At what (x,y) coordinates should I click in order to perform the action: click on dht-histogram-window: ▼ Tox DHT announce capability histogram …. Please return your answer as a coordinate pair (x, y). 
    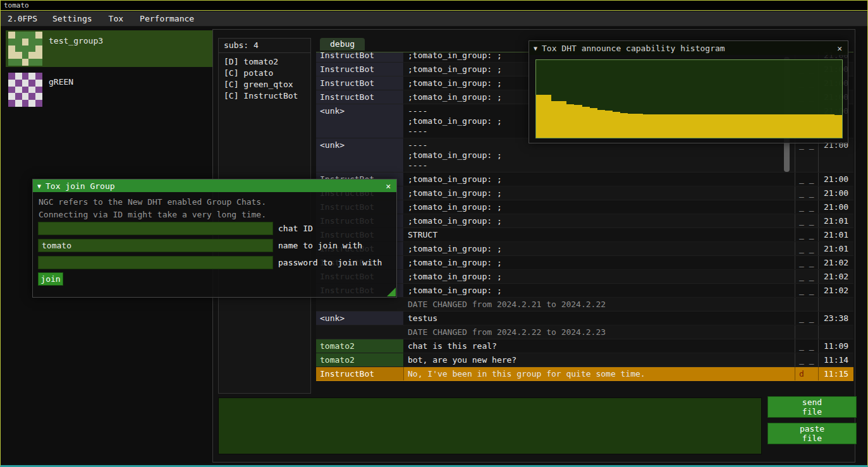
    Looking at the image, I should click on (688, 92).